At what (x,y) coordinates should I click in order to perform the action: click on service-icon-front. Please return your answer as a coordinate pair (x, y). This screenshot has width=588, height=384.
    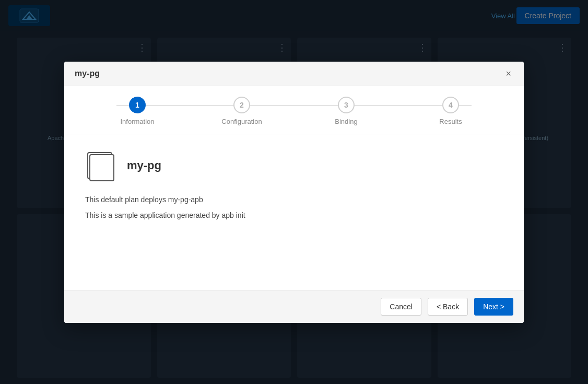
    Looking at the image, I should click on (102, 168).